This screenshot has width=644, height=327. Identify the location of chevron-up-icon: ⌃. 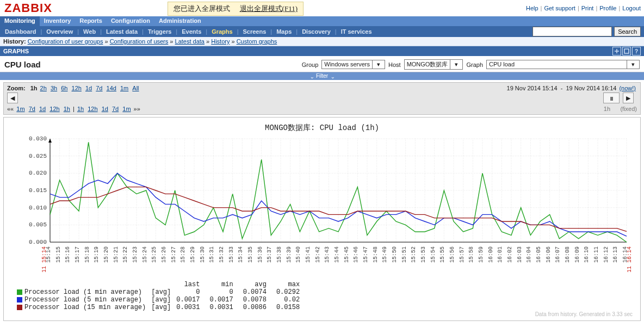
(333, 76).